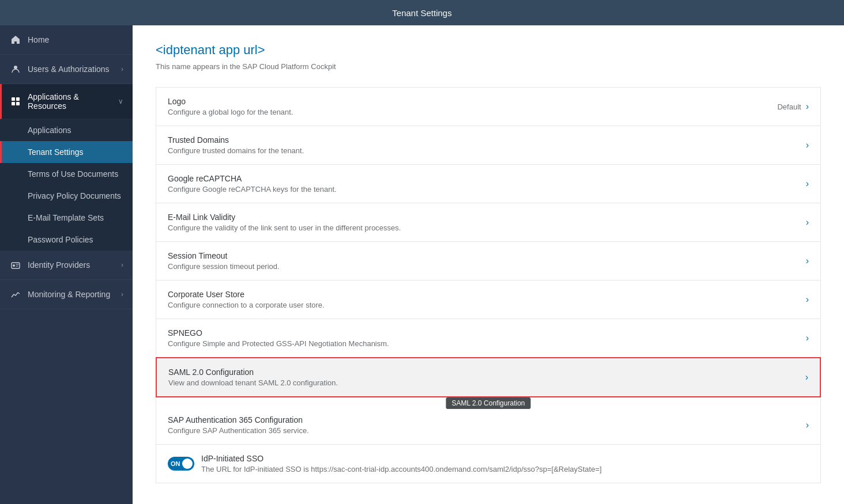  I want to click on settings-row-logo-content: Logo Configure a global logo for the ten…, so click(473, 107).